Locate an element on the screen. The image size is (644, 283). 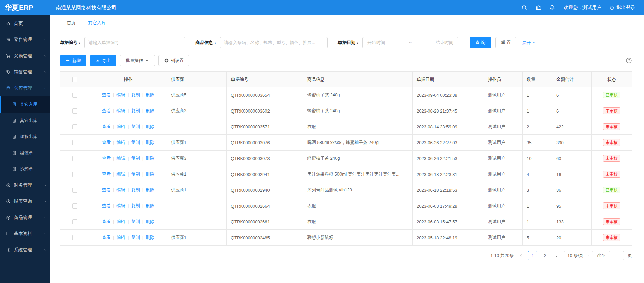
sidebar-item-warehouse: 仓库管理 is located at coordinates (25, 88).